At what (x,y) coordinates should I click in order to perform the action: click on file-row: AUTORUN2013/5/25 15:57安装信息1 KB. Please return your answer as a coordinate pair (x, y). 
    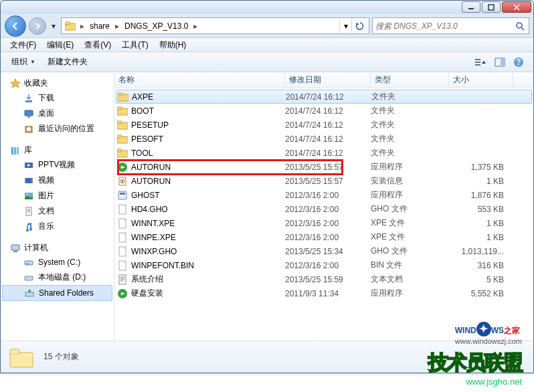
    Looking at the image, I should click on (324, 181).